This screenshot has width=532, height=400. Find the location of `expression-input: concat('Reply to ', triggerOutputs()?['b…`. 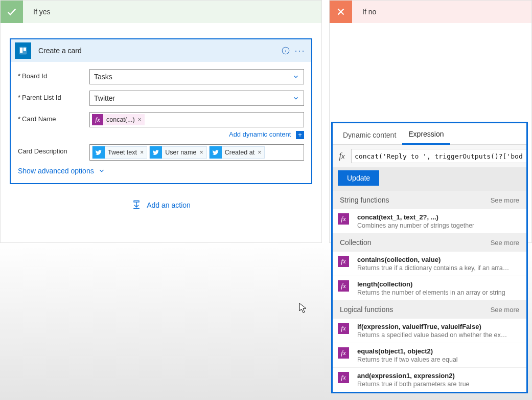

expression-input: concat('Reply to ', triggerOutputs()?['b… is located at coordinates (438, 156).